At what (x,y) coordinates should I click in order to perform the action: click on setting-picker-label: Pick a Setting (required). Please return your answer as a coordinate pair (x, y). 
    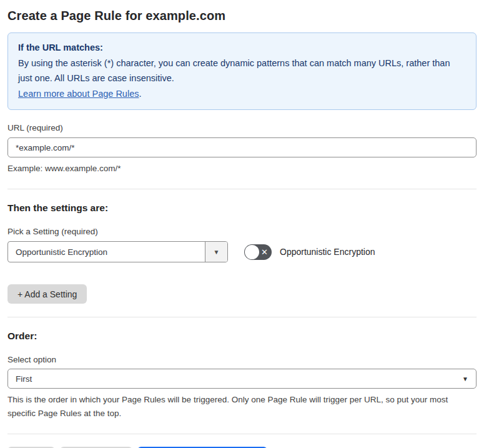
    Looking at the image, I should click on (242, 231).